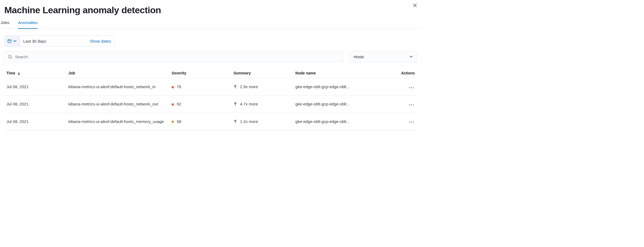  What do you see at coordinates (200, 104) in the screenshot?
I see `cell-severity: 92` at bounding box center [200, 104].